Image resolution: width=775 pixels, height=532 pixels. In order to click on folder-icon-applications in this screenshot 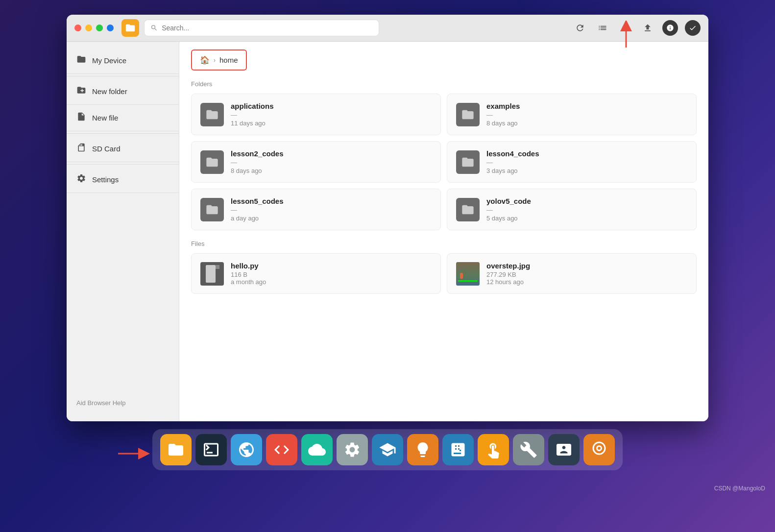, I will do `click(212, 115)`.